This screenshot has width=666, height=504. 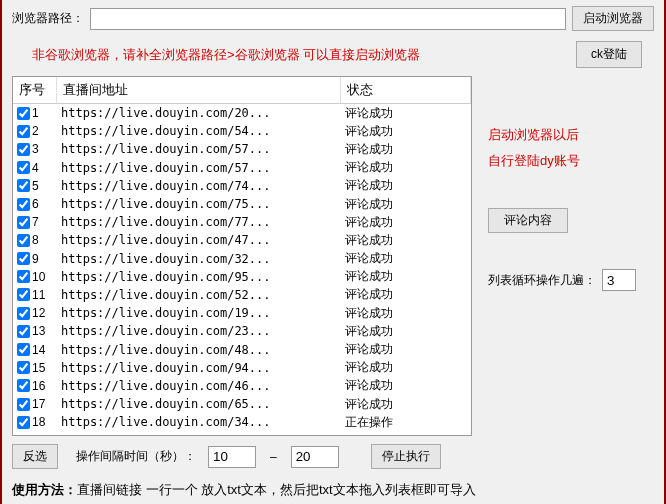 What do you see at coordinates (568, 161) in the screenshot?
I see `side-hint-2: 自行登陆dy账号` at bounding box center [568, 161].